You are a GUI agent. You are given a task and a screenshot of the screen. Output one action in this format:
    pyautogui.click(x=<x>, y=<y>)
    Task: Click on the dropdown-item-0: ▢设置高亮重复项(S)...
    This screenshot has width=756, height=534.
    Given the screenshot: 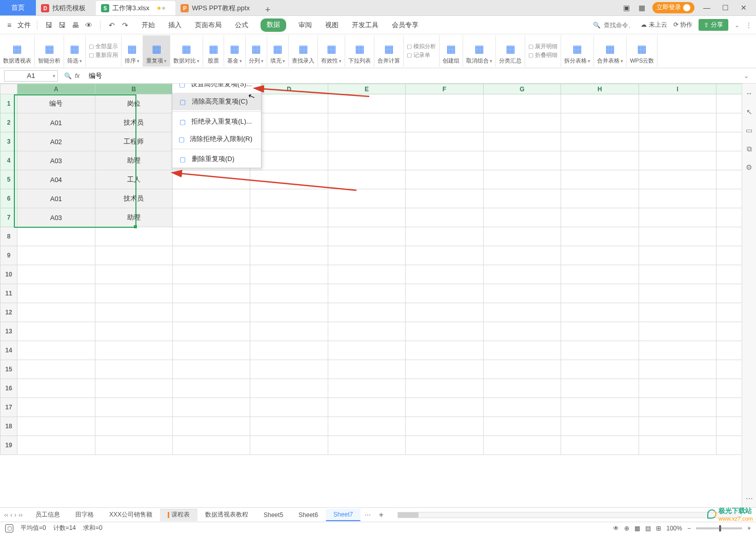 What is the action you would take?
    pyautogui.click(x=216, y=88)
    